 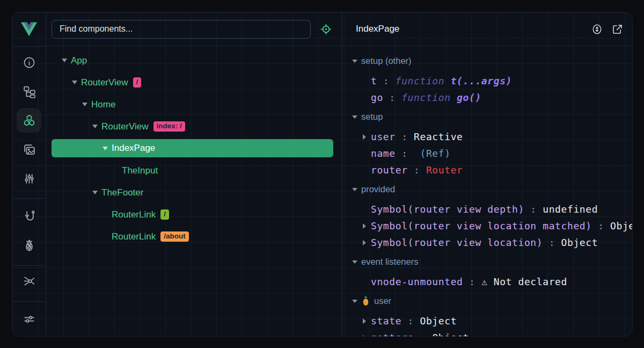 I want to click on state-key: Symbol(router view location), so click(x=457, y=243).